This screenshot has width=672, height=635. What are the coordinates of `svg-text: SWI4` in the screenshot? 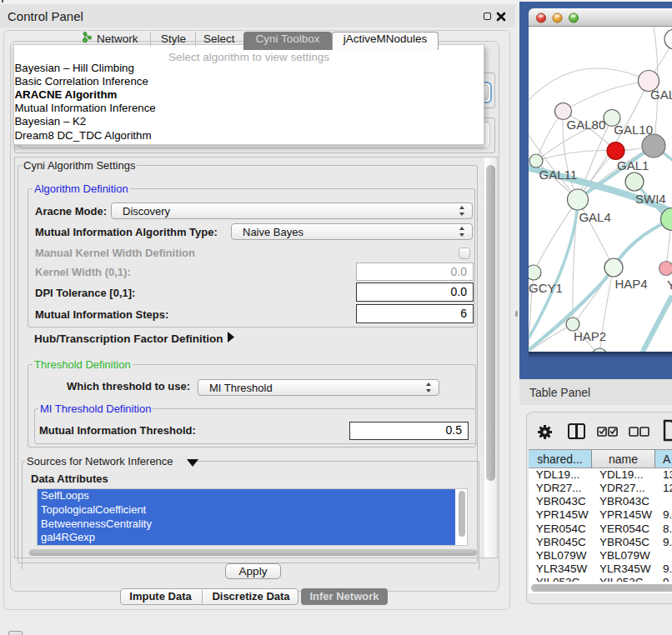 It's located at (650, 198).